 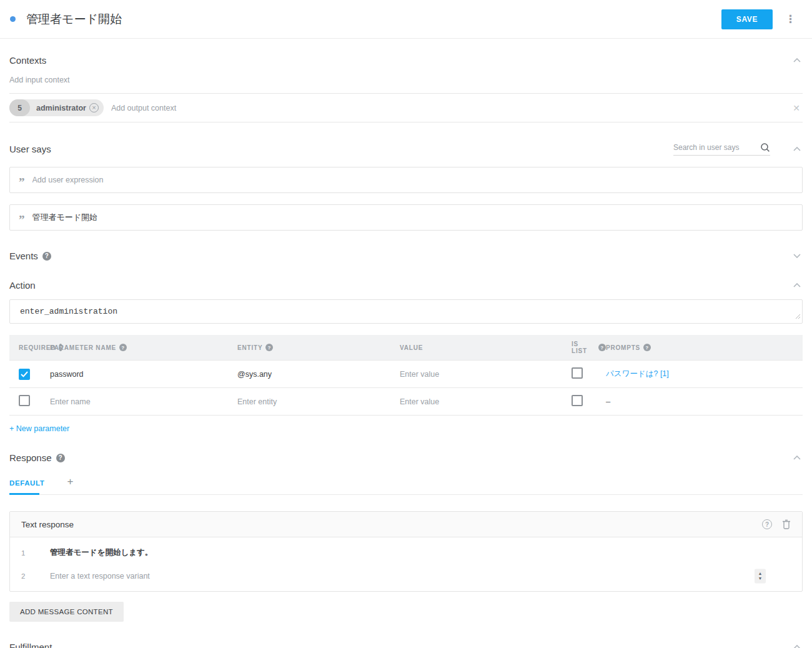 What do you see at coordinates (747, 19) in the screenshot?
I see `save-button: SAVE` at bounding box center [747, 19].